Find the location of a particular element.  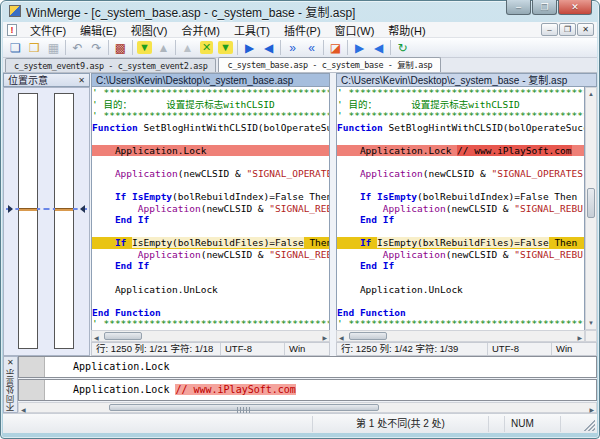

mdi-minimize-icon: – is located at coordinates (550, 30).